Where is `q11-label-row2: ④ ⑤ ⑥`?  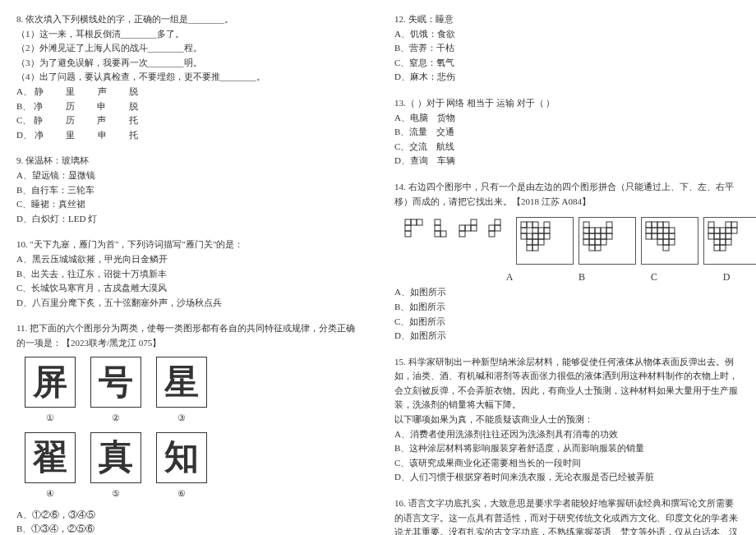 q11-label-row2: ④ ⑤ ⑥ is located at coordinates (193, 494).